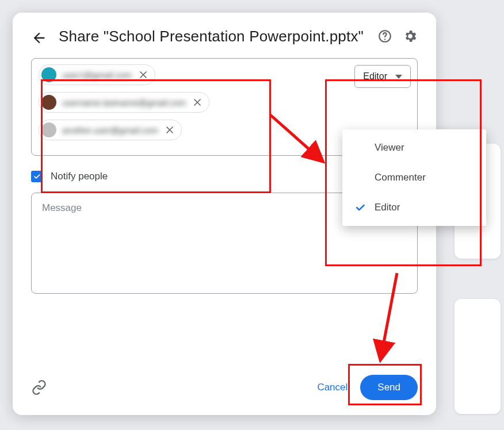 The image size is (504, 430). I want to click on message-placeholder: Message, so click(62, 208).